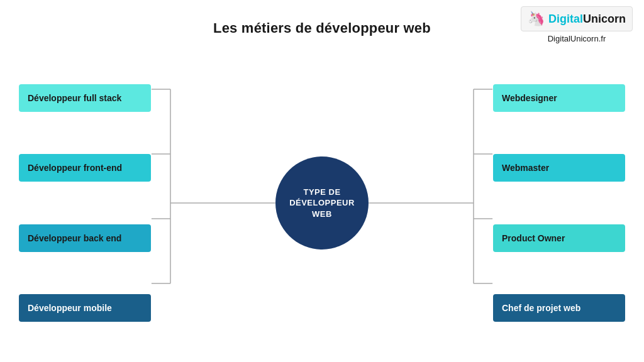 The height and width of the screenshot is (362, 644). What do you see at coordinates (559, 238) in the screenshot?
I see `node-product-owner: Product Owner` at bounding box center [559, 238].